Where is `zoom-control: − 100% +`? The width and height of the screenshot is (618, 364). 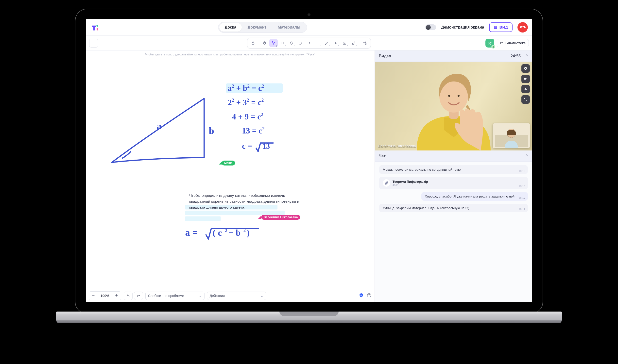
zoom-control: − 100% + is located at coordinates (105, 296).